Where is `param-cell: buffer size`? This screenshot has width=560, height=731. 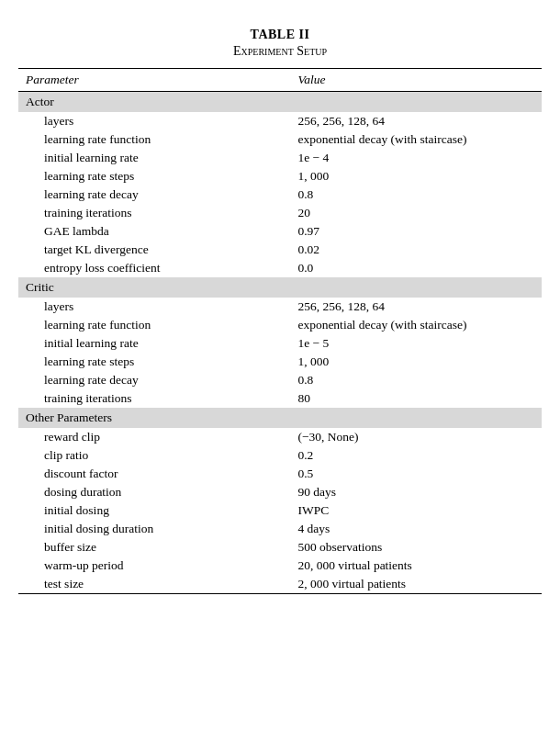
param-cell: buffer size is located at coordinates (154, 547).